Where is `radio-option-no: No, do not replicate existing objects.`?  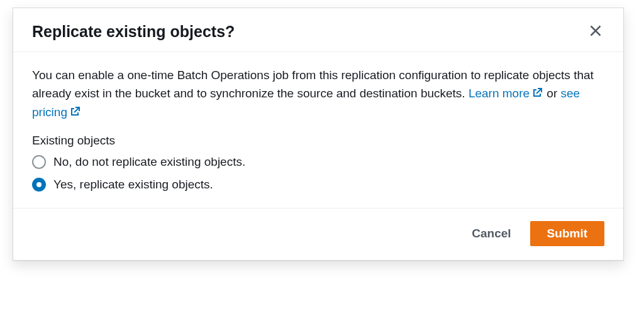
radio-option-no: No, do not replicate existing objects. is located at coordinates (318, 162).